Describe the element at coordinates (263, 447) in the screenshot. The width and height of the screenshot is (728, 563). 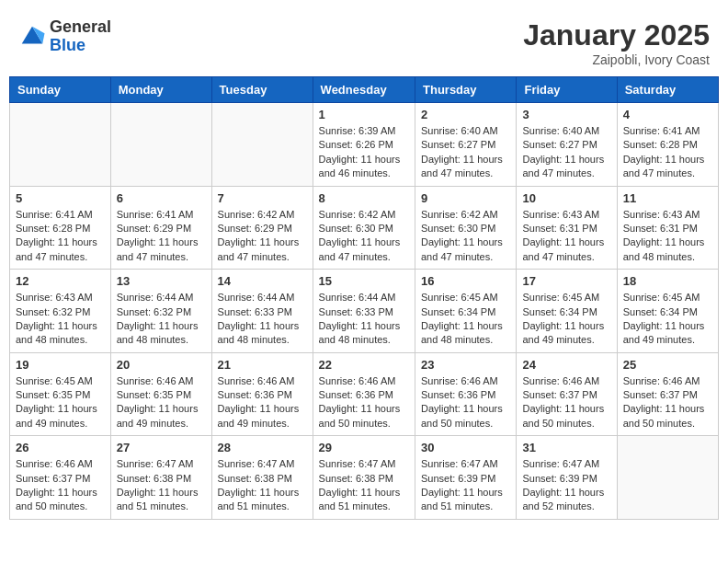
I see `day-number: 28` at that location.